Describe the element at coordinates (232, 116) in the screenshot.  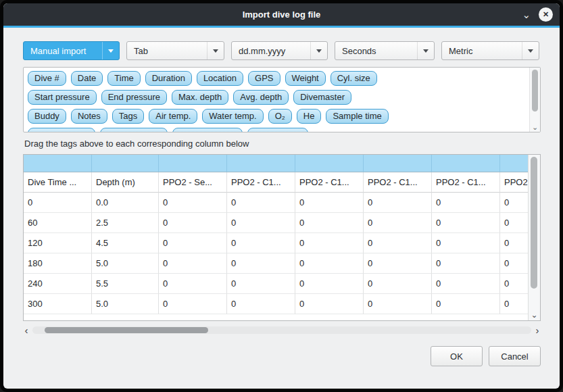
I see `tag-water-temp: Water temp.` at that location.